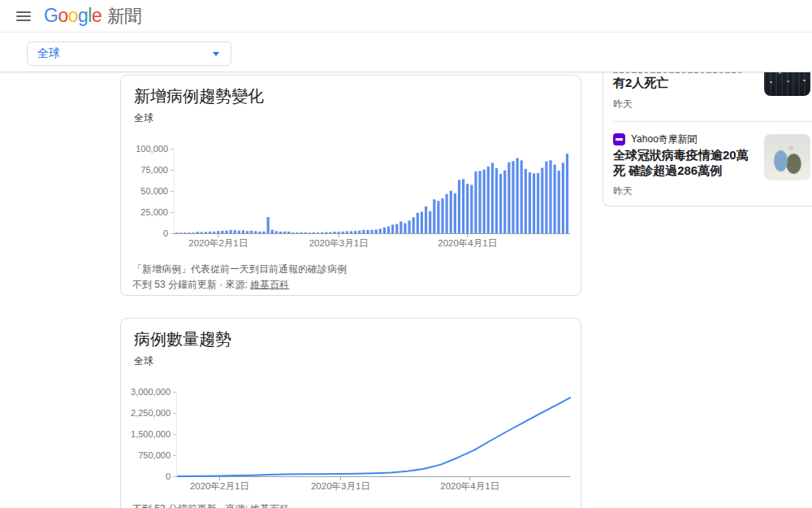 Image resolution: width=812 pixels, height=508 pixels. Describe the element at coordinates (713, 122) in the screenshot. I see `divider` at that location.